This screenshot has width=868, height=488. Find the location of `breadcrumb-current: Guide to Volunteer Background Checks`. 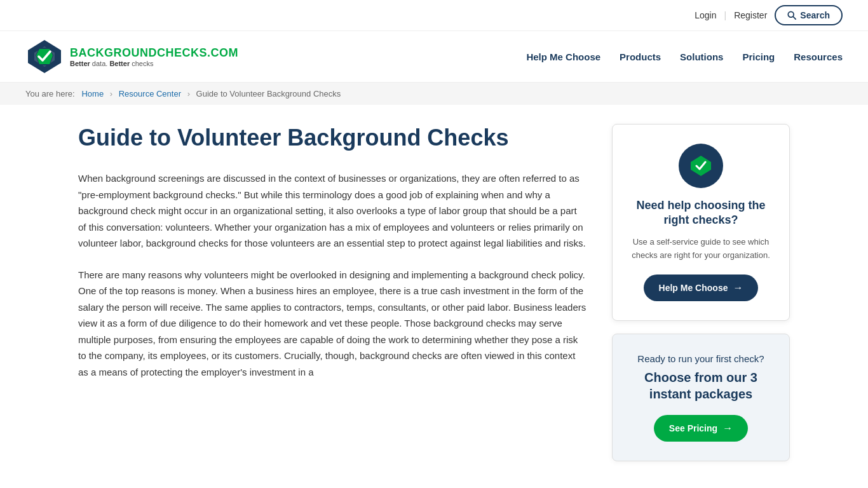

breadcrumb-current: Guide to Volunteer Background Checks is located at coordinates (269, 94).